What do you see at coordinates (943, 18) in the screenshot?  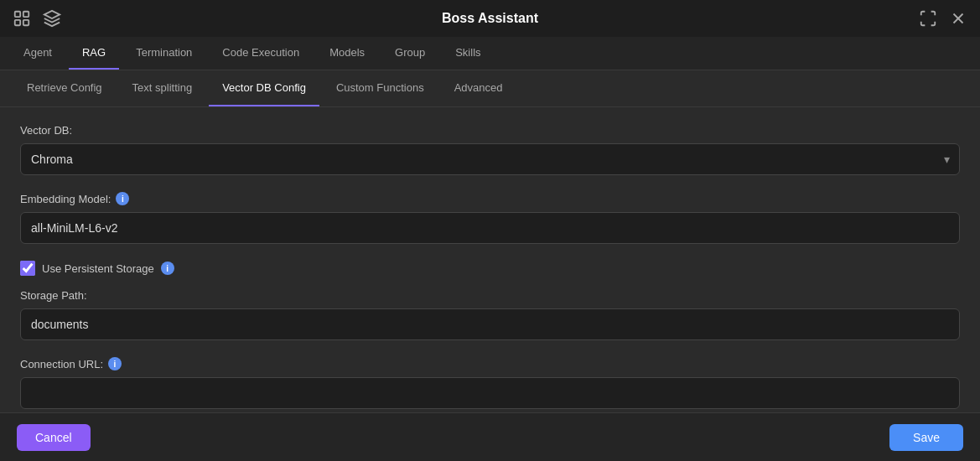 I see `title-bar-right` at bounding box center [943, 18].